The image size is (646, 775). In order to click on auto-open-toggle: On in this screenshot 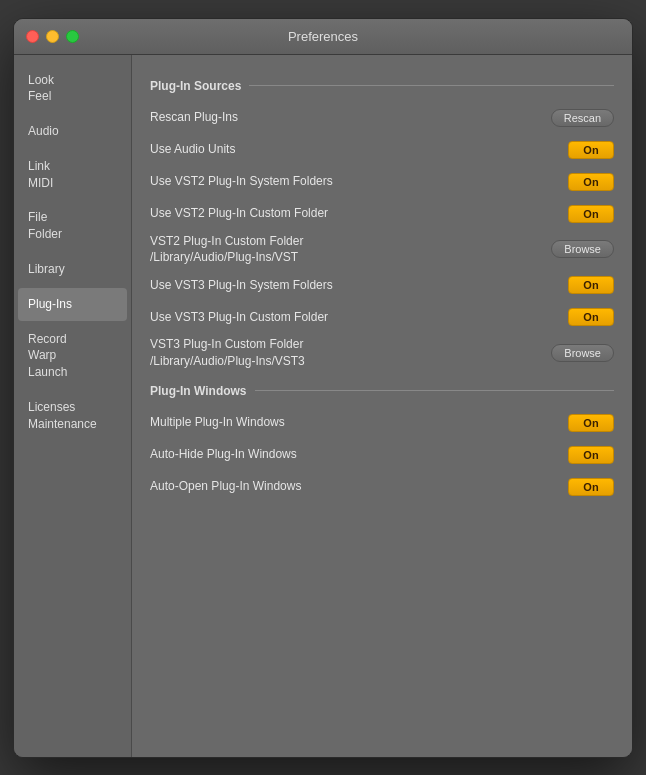, I will do `click(591, 487)`.